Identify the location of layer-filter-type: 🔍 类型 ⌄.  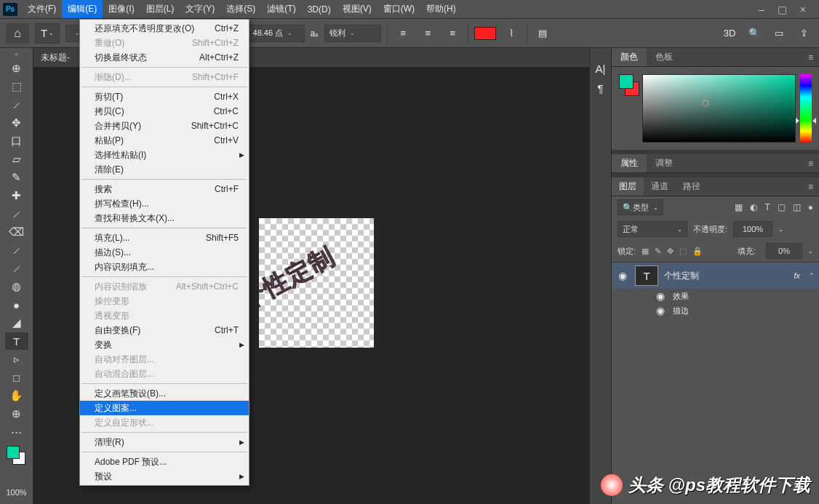
(640, 207).